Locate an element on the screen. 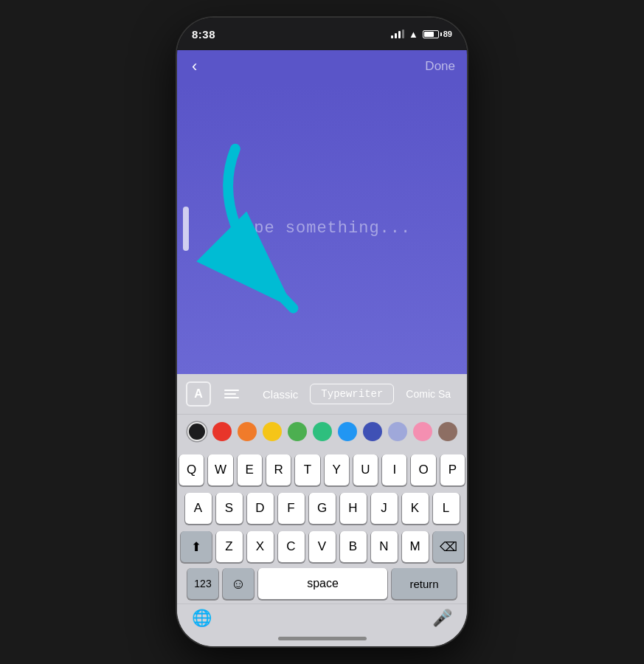  status-bar: 8:38 ▲ 89 is located at coordinates (322, 34).